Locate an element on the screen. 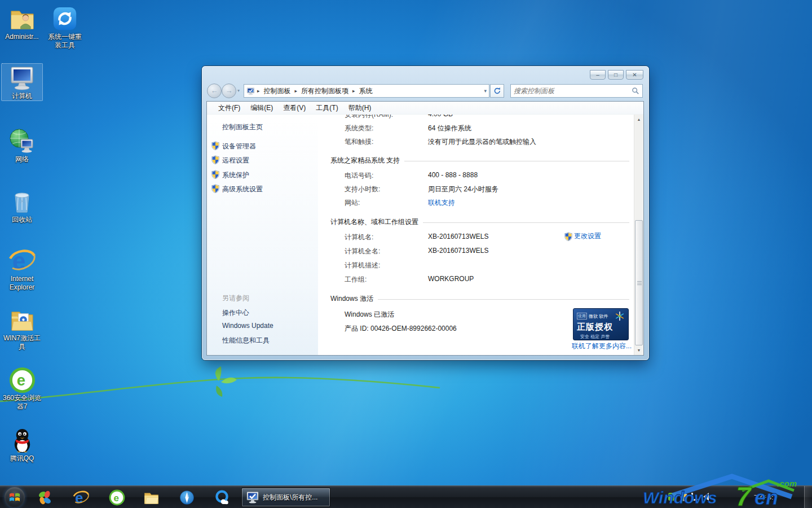 This screenshot has width=812, height=508. support-hours-value: 周日至周六 24小时服务 is located at coordinates (464, 190).